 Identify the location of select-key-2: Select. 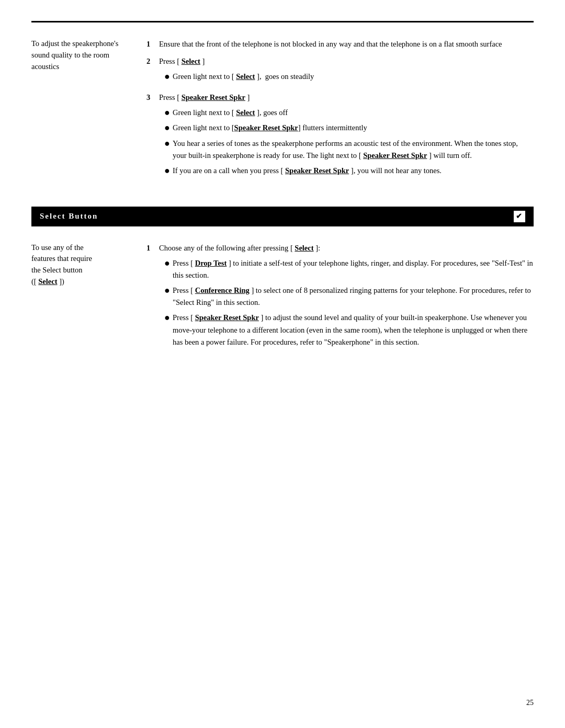
(245, 76).